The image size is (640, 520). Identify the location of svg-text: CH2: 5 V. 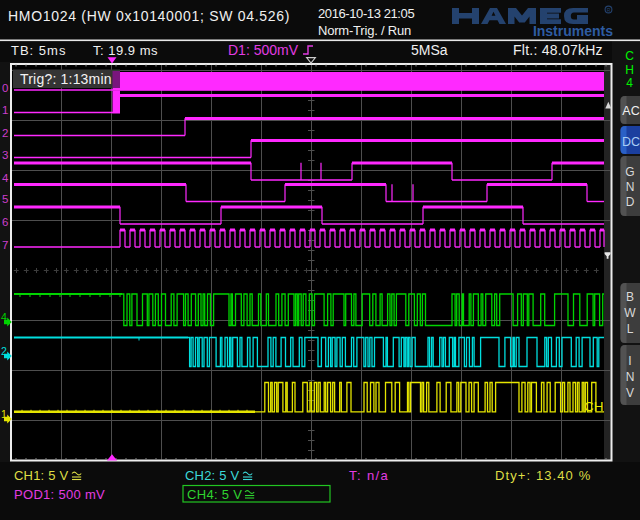
(212, 476).